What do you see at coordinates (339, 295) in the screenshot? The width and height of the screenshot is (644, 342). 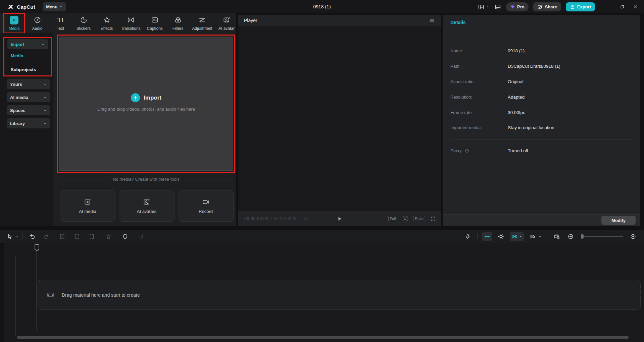 I see `timeline-dropzone: Drag material here and start to create` at bounding box center [339, 295].